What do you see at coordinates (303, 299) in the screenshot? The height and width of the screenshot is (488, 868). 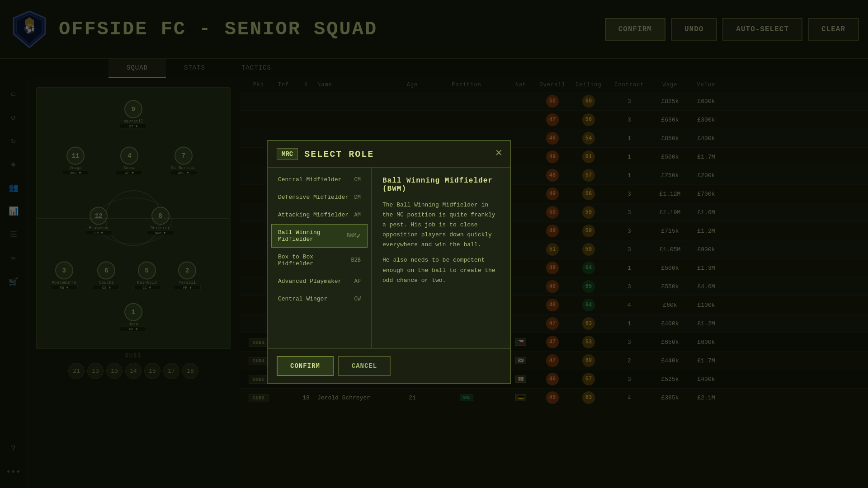 I see `role-name-cw: Central Winger` at bounding box center [303, 299].